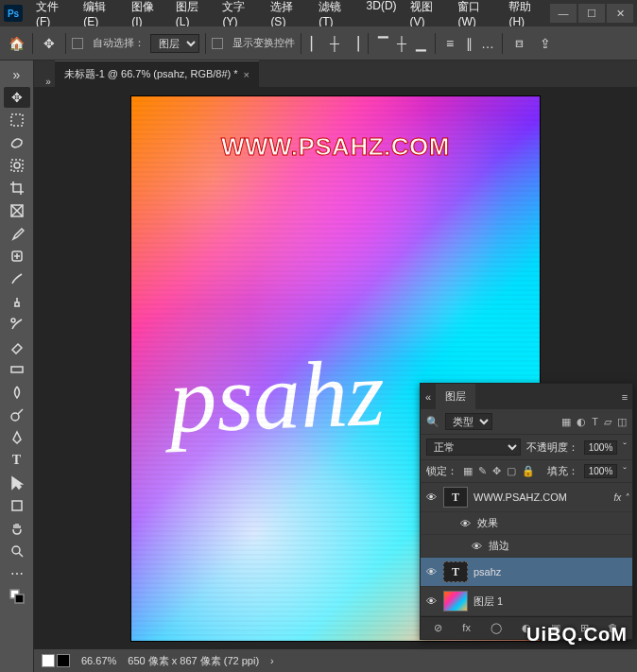  I want to click on move-tool-icon: ✥, so click(49, 43).